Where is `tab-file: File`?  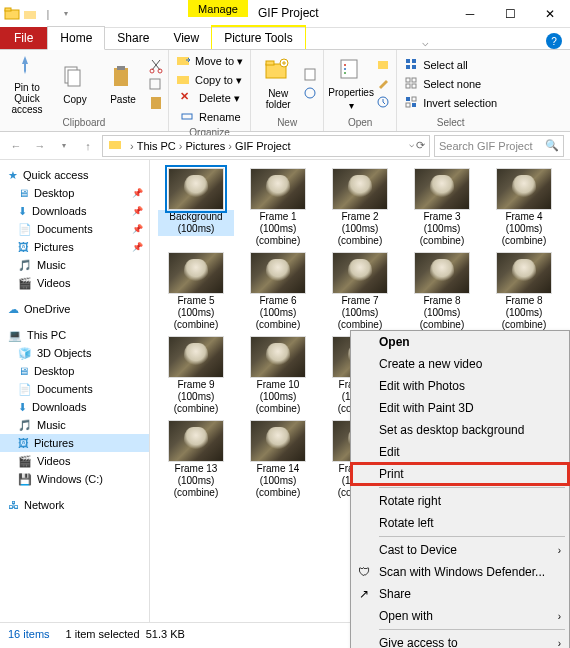
tab-file: File is located at coordinates (24, 38).